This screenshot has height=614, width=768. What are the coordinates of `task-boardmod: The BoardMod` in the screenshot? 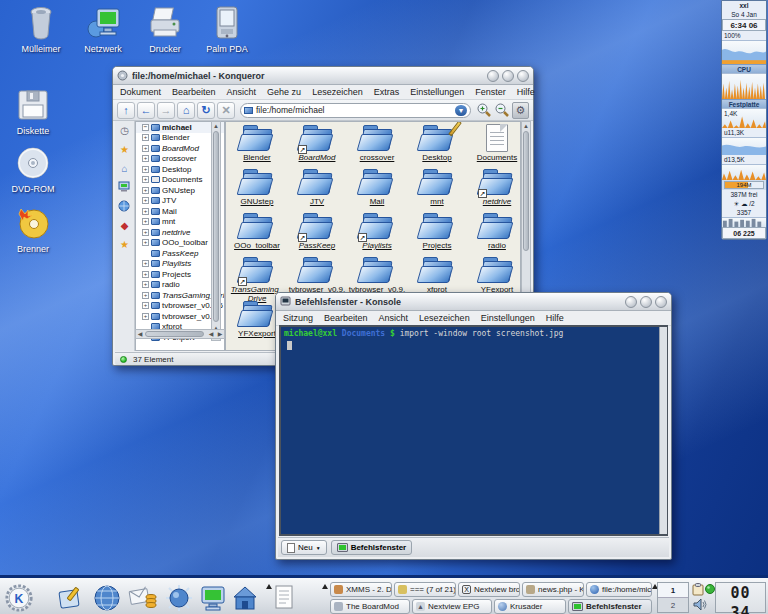 It's located at (370, 606).